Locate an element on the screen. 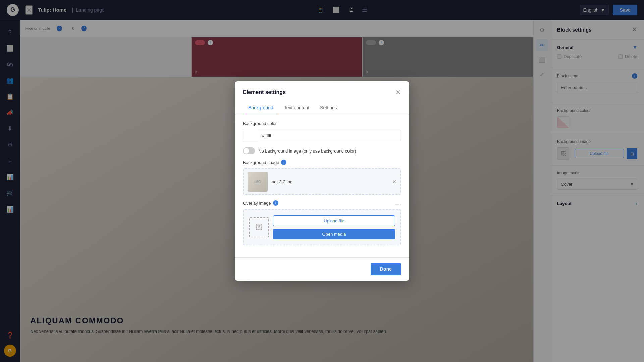  overlay-placeholder: 🖼 is located at coordinates (259, 227).